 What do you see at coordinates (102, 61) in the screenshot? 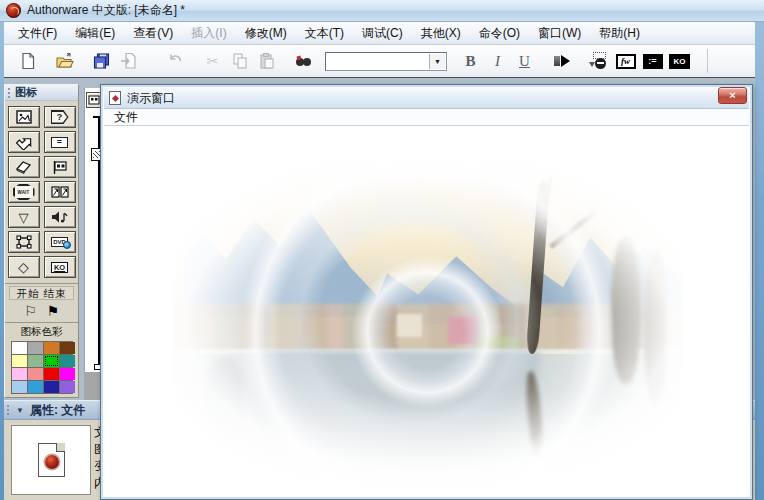
I see `save-all-button` at bounding box center [102, 61].